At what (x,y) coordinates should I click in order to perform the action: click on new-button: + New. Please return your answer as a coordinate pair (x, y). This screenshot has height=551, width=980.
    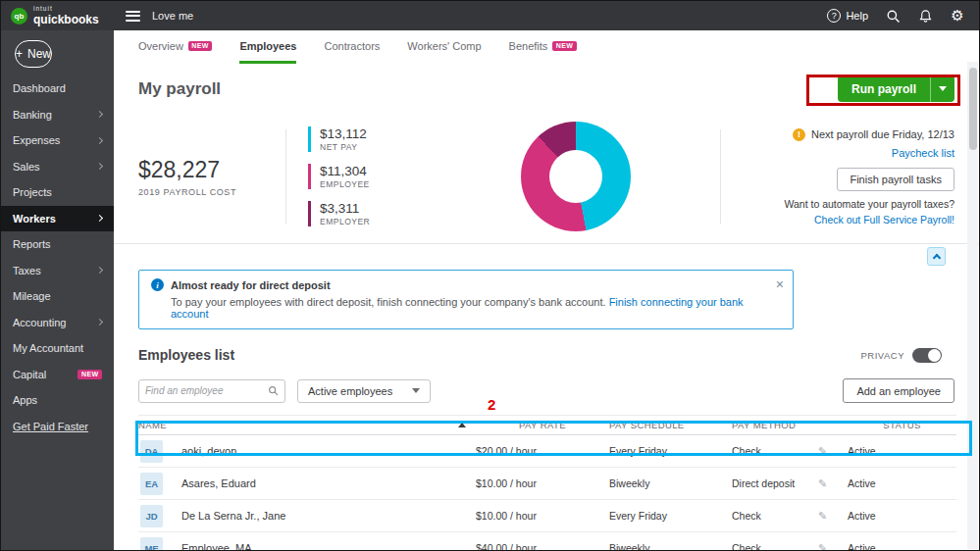
    Looking at the image, I should click on (33, 54).